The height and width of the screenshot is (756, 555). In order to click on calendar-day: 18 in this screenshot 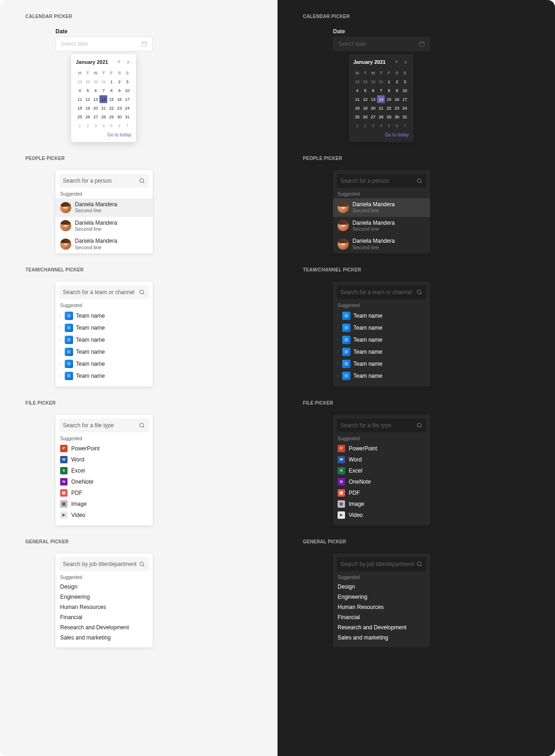, I will do `click(80, 108)`.